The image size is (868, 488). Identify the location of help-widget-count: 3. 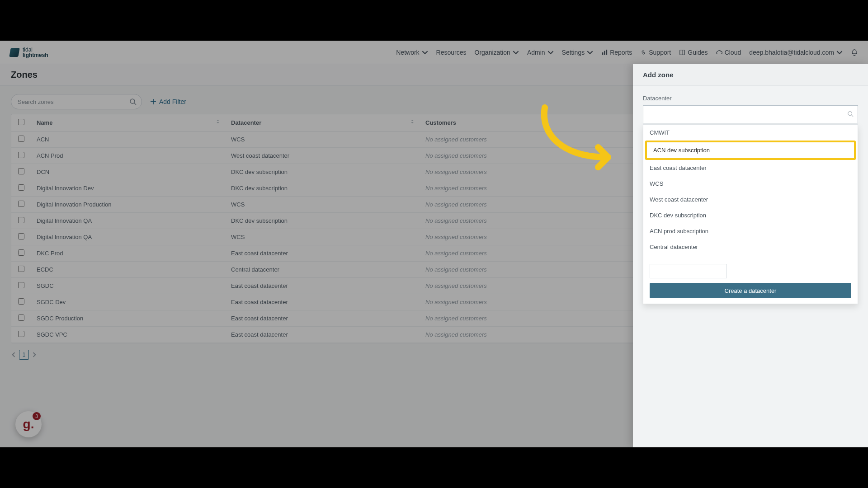
(37, 416).